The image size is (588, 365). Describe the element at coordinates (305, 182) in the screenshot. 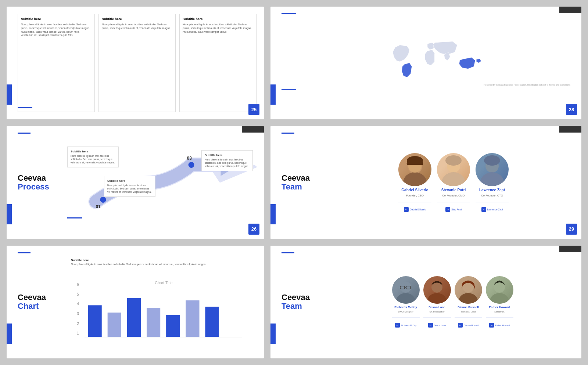

I see `slide-29-title: Ceevaa Team` at that location.